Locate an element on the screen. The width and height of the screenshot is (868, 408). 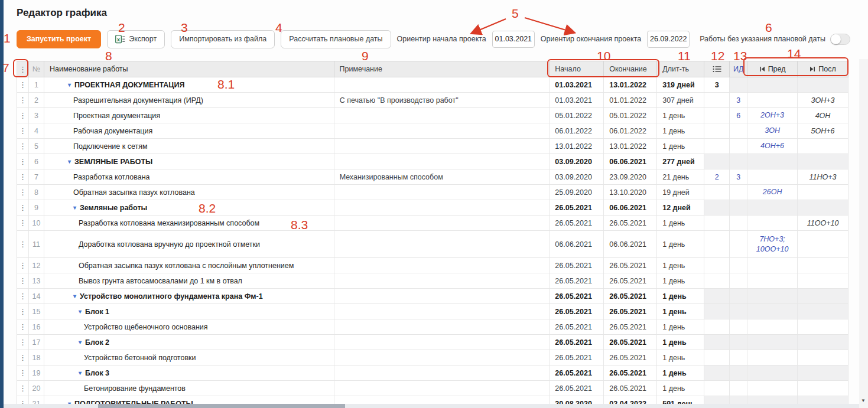
import-from-file-button: Импортировать из файла is located at coordinates (223, 39).